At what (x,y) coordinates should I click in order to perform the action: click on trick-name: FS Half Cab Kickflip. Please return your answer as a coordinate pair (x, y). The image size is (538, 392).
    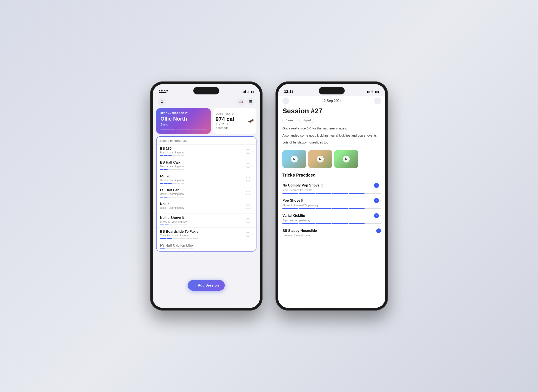
    Looking at the image, I should click on (176, 245).